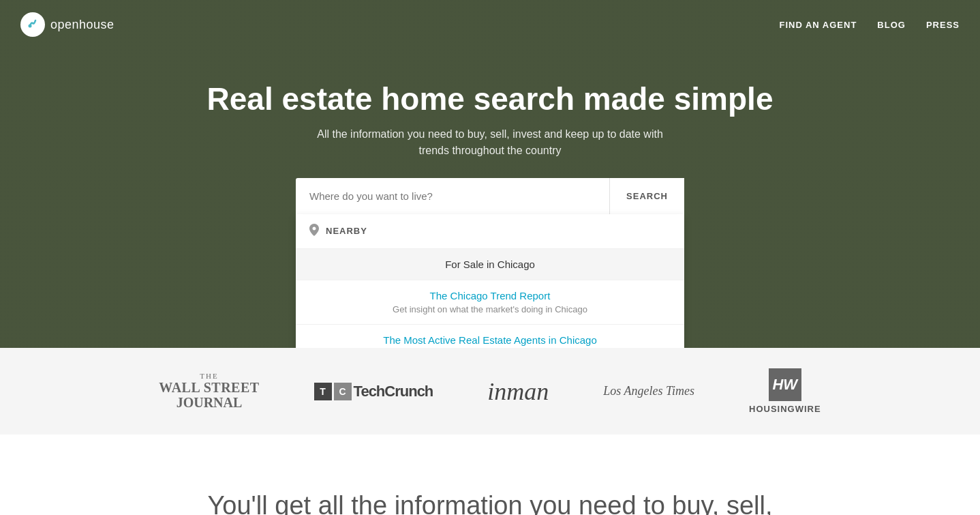 The width and height of the screenshot is (980, 515). Describe the element at coordinates (649, 392) in the screenshot. I see `lat-text: Los Angeles Times` at that location.